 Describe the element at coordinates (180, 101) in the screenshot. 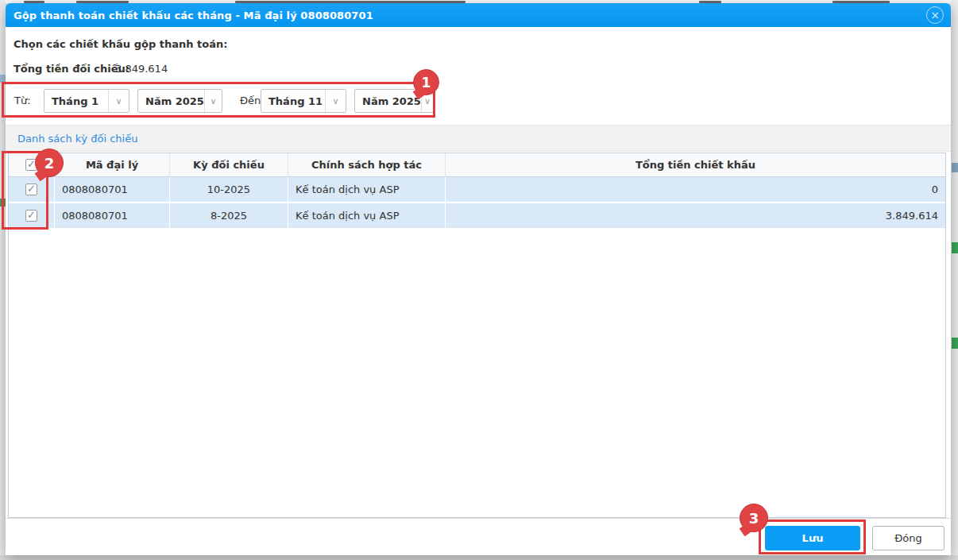

I see `from-year-dropdown: Năm 2025 ∨` at that location.